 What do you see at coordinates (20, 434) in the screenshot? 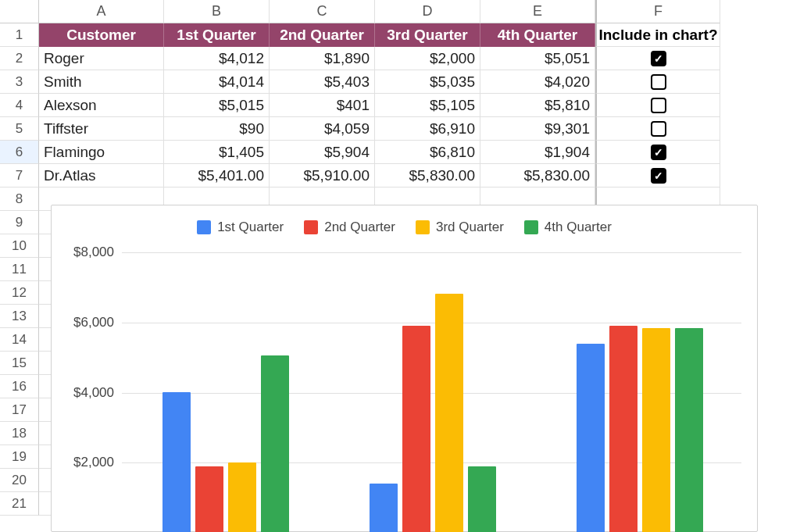
I see `row-header-18: 18` at bounding box center [20, 434].